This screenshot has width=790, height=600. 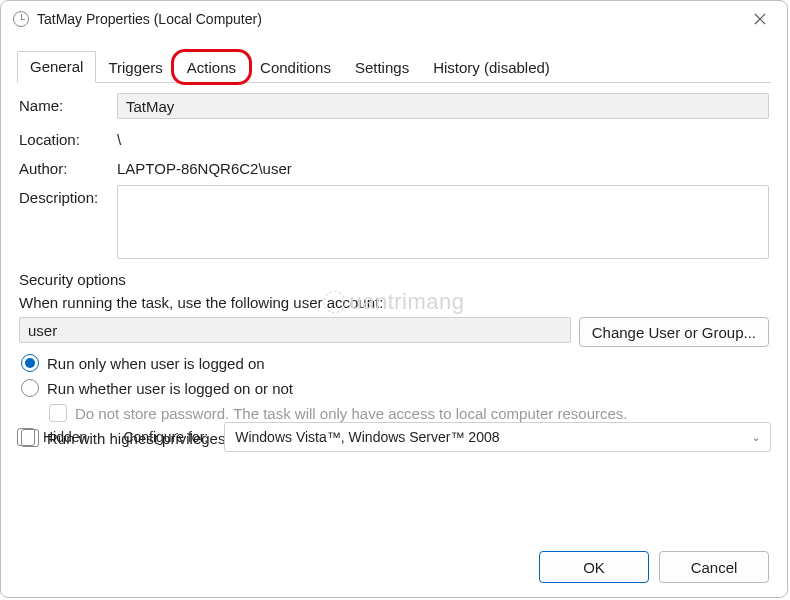 I want to click on security-subtext: When running the task, use the following…, so click(x=394, y=302).